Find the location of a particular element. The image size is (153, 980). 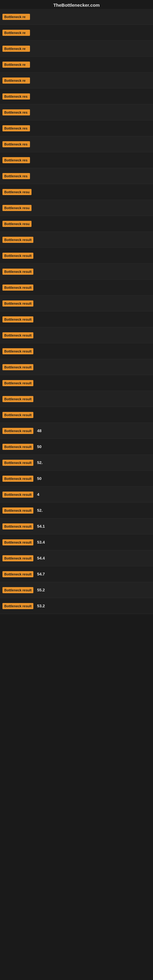

table-row: Bottleneck result53.2 is located at coordinates (76, 606).